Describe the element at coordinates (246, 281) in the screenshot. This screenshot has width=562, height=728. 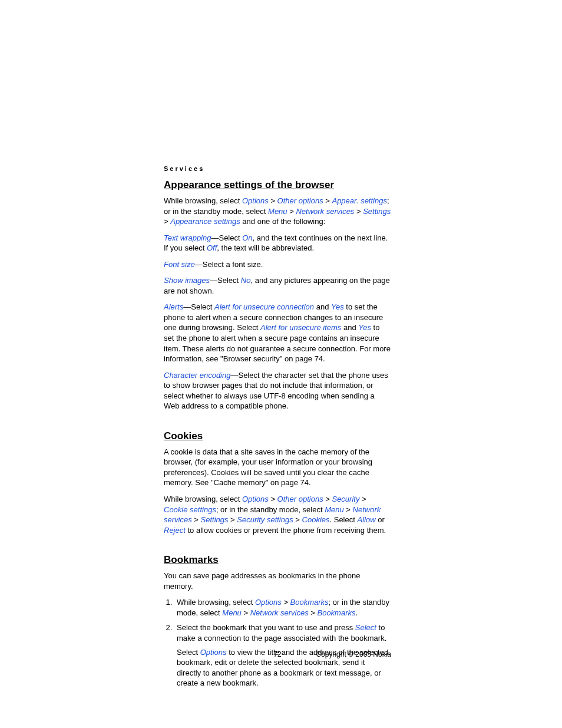
I see `link-no: No` at that location.